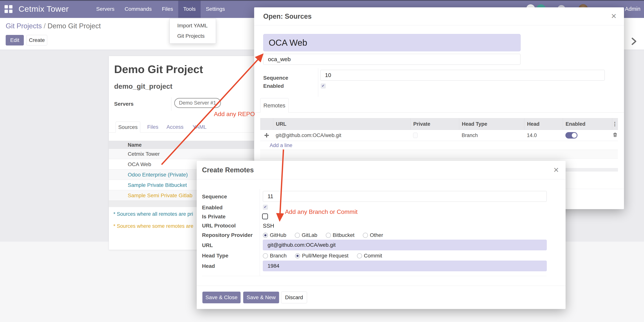 This screenshot has height=322, width=644. Describe the element at coordinates (405, 266) in the screenshot. I see `head-input` at that location.